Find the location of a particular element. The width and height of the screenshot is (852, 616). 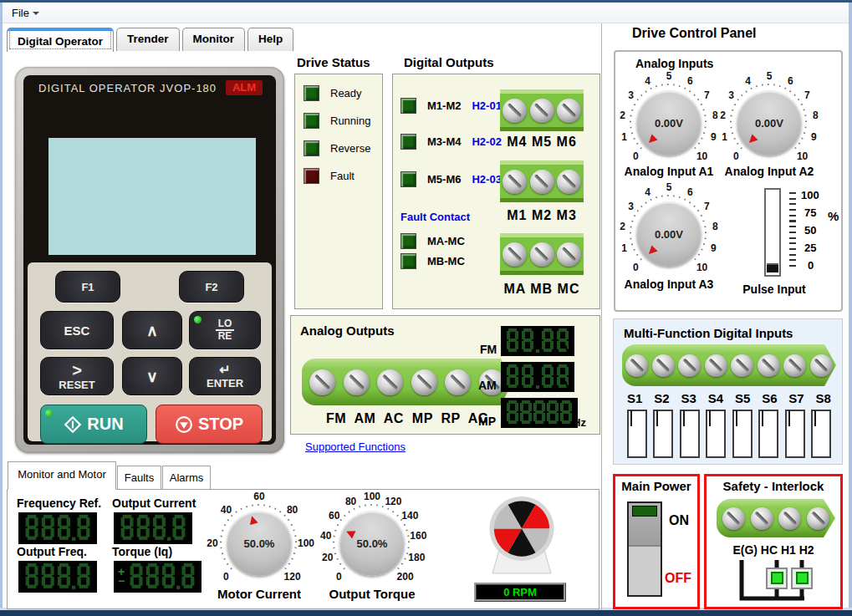

knob-scale-label: 1 is located at coordinates (724, 137).